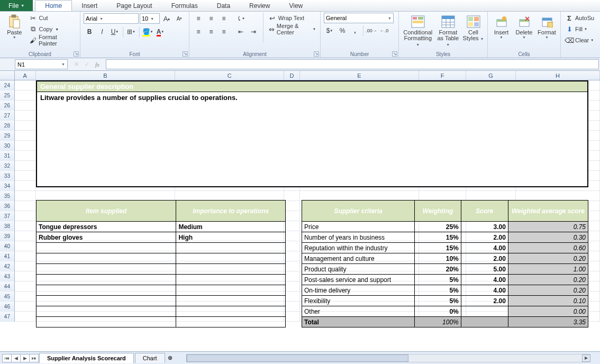 This screenshot has width=600, height=364. Describe the element at coordinates (160, 32) in the screenshot. I see `font-color-button: A▼` at that location.